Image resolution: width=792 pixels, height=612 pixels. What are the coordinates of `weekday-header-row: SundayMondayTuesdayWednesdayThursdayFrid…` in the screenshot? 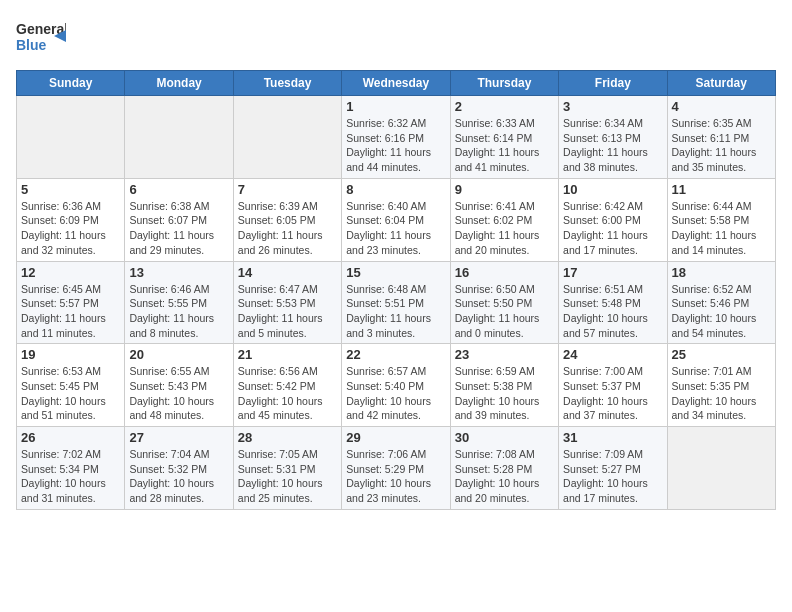 It's located at (396, 84).